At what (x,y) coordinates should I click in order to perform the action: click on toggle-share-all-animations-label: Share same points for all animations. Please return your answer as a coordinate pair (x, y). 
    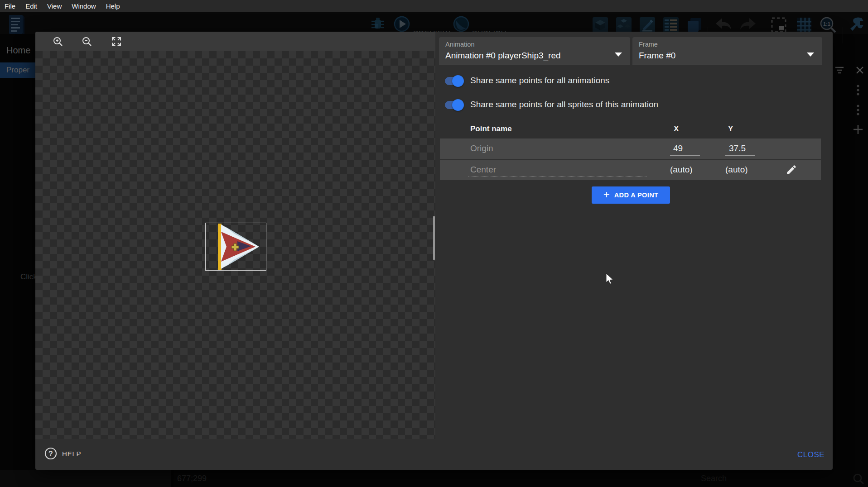
    Looking at the image, I should click on (540, 81).